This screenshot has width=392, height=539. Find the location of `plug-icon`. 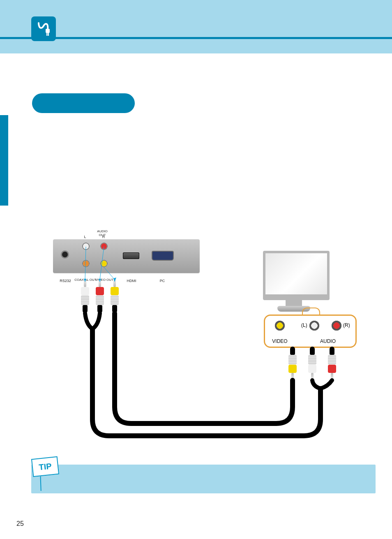

plug-icon is located at coordinates (44, 29).